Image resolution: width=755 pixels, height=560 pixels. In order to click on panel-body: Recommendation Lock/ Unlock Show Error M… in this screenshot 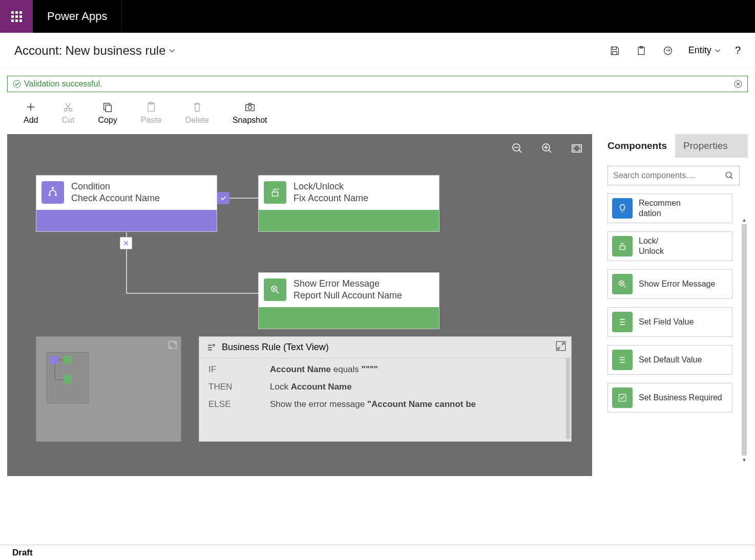, I will do `click(674, 317)`.